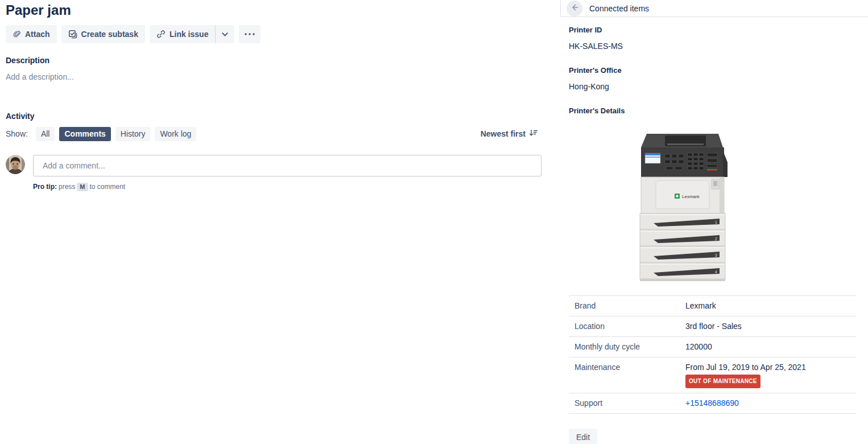 This screenshot has height=444, width=868. What do you see at coordinates (274, 134) in the screenshot?
I see `activity-filter-row: Show: All Comments History Work log Newe…` at bounding box center [274, 134].